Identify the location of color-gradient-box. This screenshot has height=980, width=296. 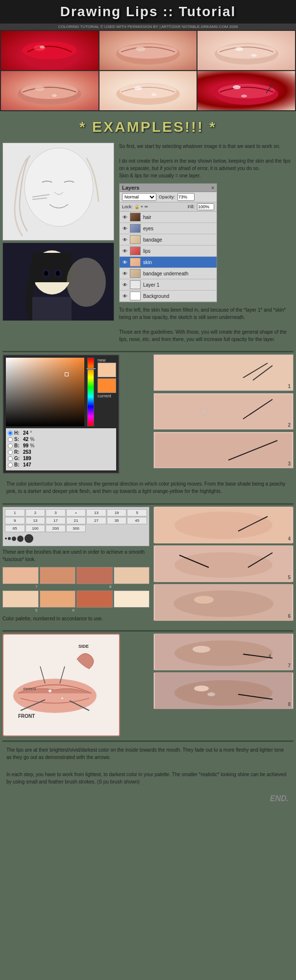
(45, 392).